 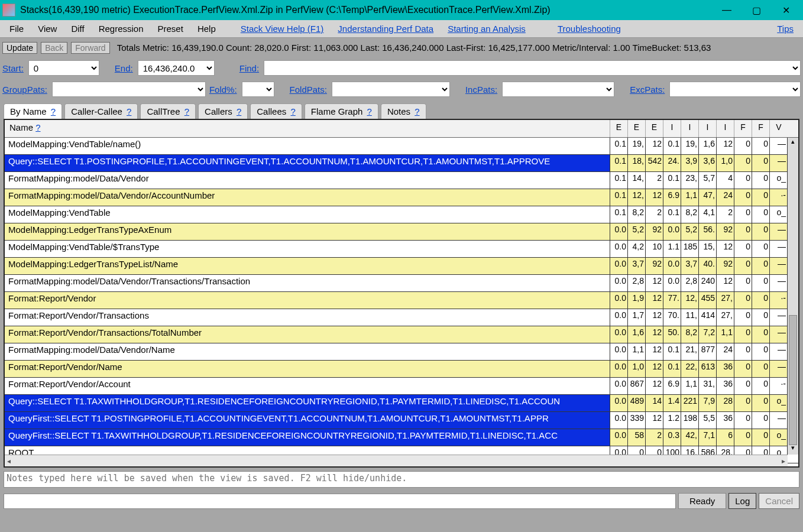 What do you see at coordinates (402, 232) in the screenshot?
I see `table-row: ModelMapping:LedgerTransTypeAxEnum0.05,2…` at bounding box center [402, 232].